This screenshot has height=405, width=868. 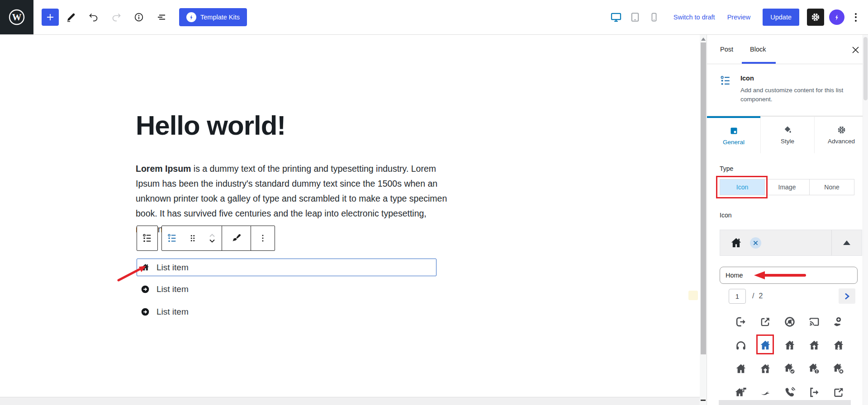 What do you see at coordinates (350, 401) in the screenshot?
I see `canvas-bottom-strip` at bounding box center [350, 401].